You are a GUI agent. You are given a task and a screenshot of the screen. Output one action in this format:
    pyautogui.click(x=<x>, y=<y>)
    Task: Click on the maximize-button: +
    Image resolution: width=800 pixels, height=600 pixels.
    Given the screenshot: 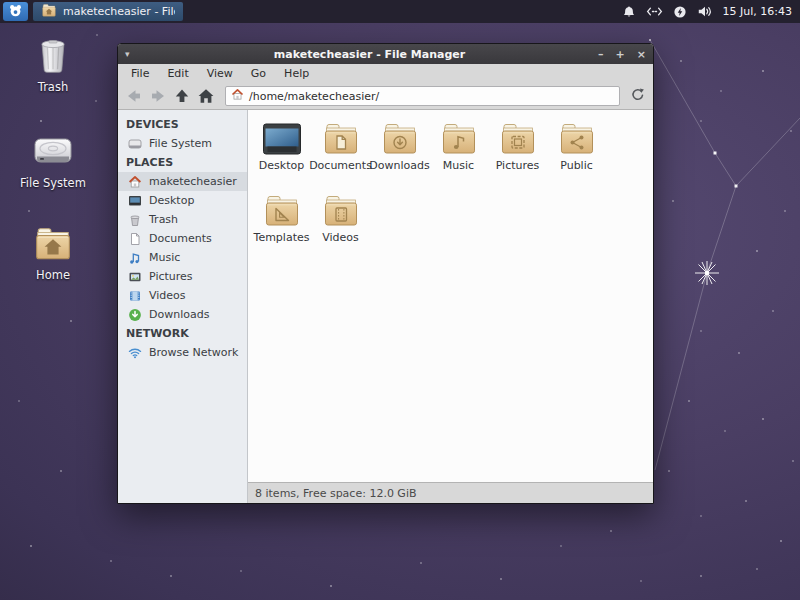 What is the action you would take?
    pyautogui.click(x=620, y=54)
    